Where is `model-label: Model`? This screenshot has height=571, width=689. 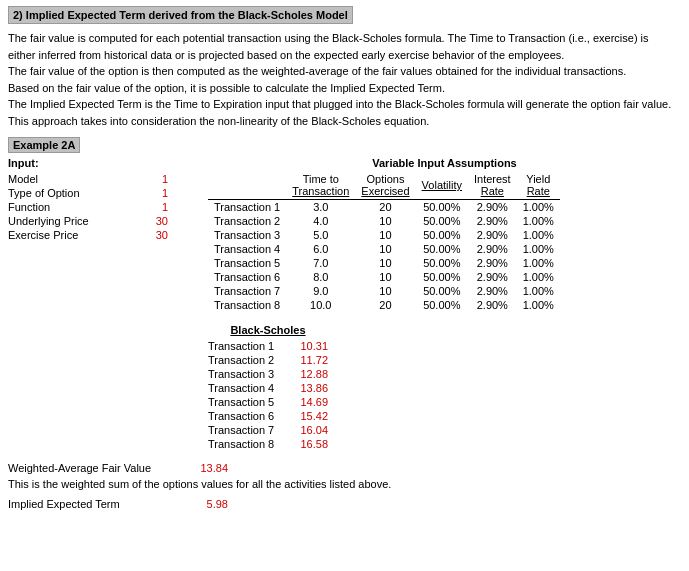
model-label: Model is located at coordinates (68, 179).